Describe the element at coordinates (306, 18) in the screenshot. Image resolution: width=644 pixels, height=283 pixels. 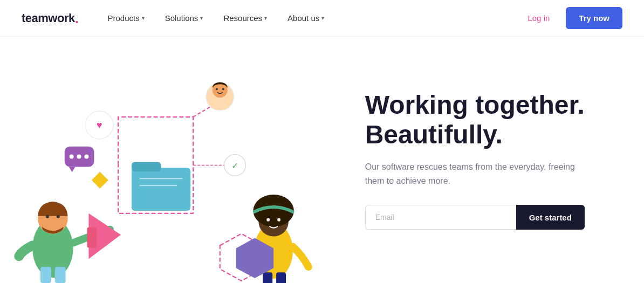
I see `nav-item-about-us: About us ▾` at that location.